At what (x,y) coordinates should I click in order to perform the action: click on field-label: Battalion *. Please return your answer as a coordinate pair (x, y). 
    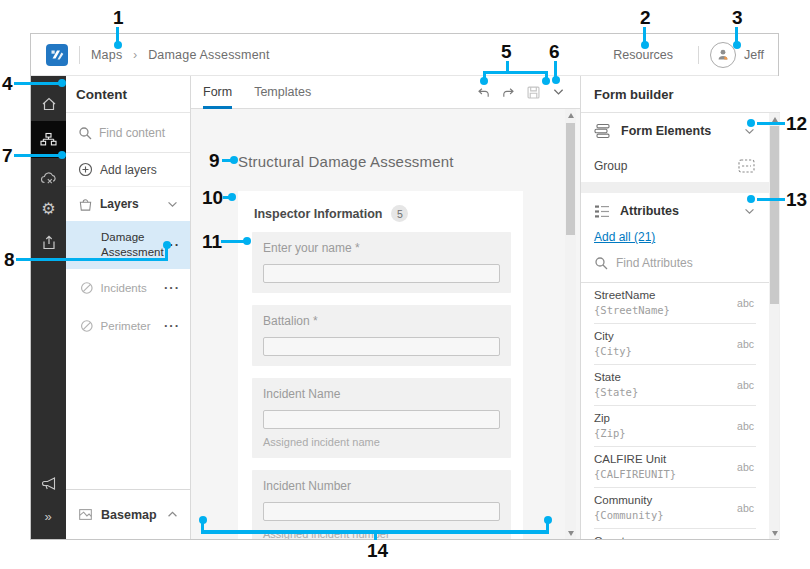
    Looking at the image, I should click on (382, 321).